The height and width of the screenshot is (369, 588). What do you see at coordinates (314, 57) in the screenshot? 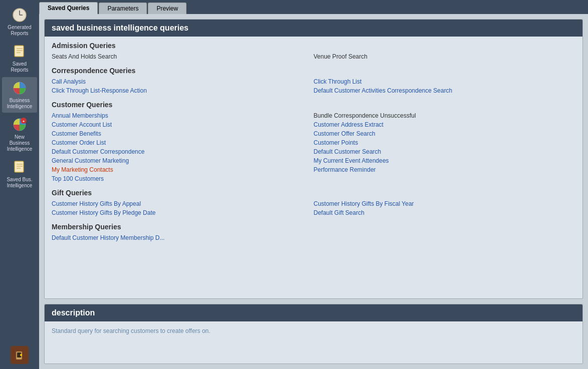
I see `query-row: Seats And Holds Search Venue Proof Searc…` at bounding box center [314, 57].